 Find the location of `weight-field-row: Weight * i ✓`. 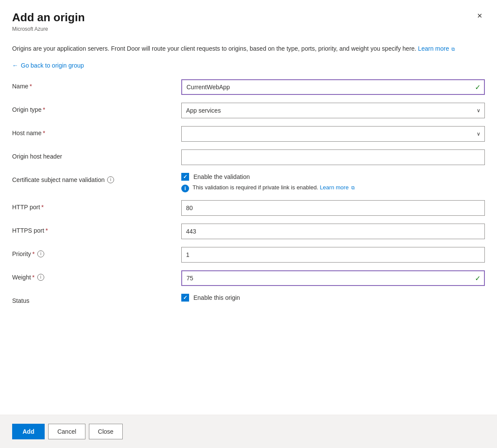

weight-field-row: Weight * i ✓ is located at coordinates (248, 278).